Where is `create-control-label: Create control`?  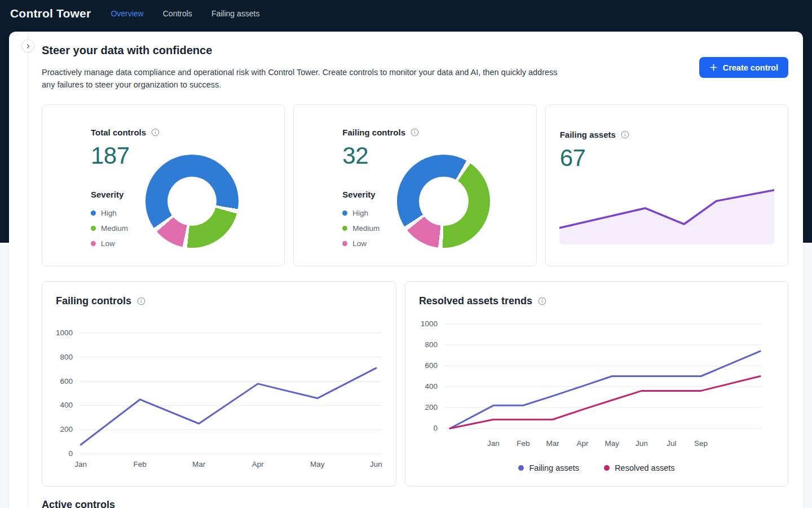
create-control-label: Create control is located at coordinates (751, 68).